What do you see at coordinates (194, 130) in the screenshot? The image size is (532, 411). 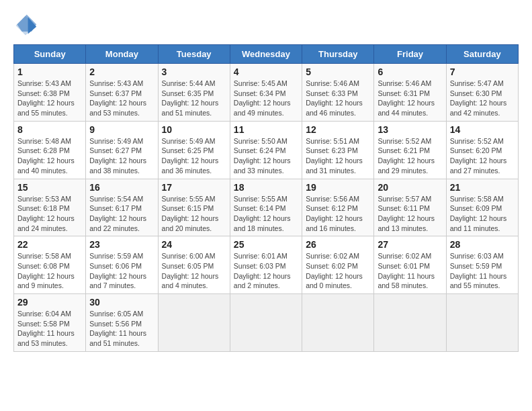 I see `day-number: 10` at bounding box center [194, 130].